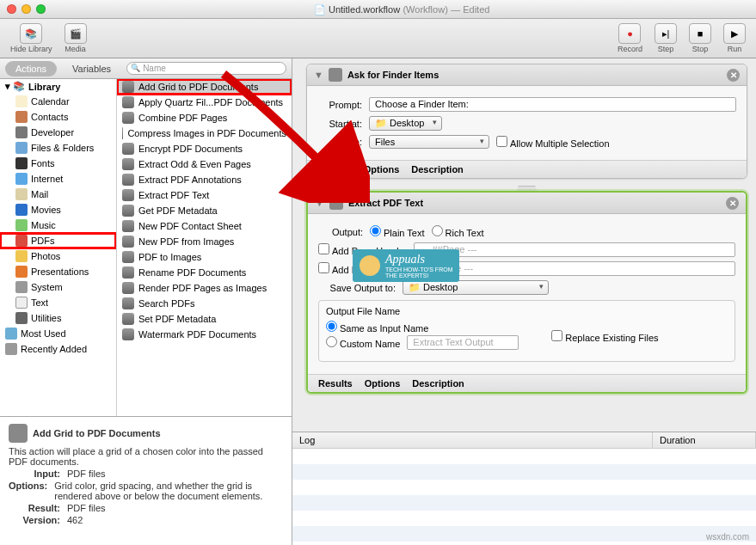 This screenshot has width=756, height=545. I want to click on tree-internet: Internet, so click(58, 179).